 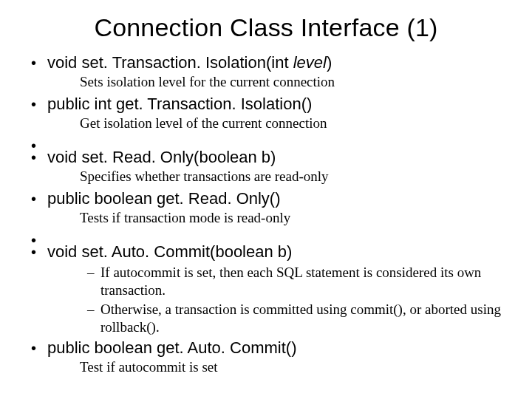 What do you see at coordinates (296, 300) in the screenshot?
I see `sub-list: If autocommit is set, then each SQL stat…` at bounding box center [296, 300].